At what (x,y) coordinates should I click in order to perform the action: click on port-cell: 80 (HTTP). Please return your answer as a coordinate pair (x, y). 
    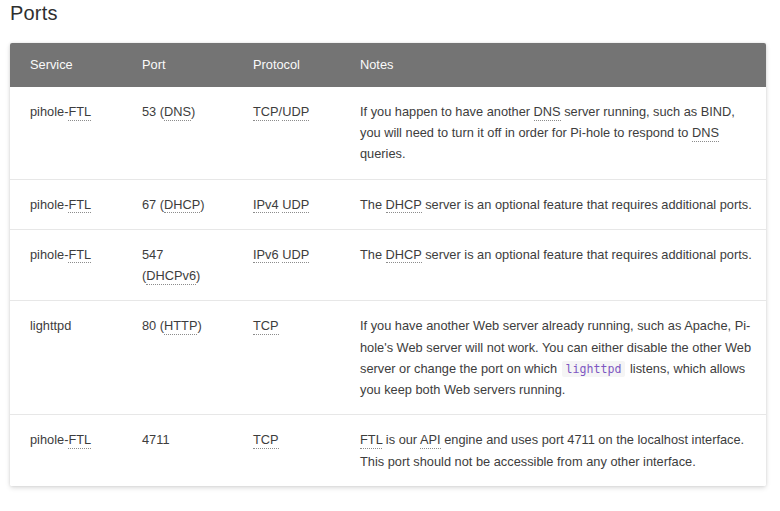
    Looking at the image, I should click on (178, 357).